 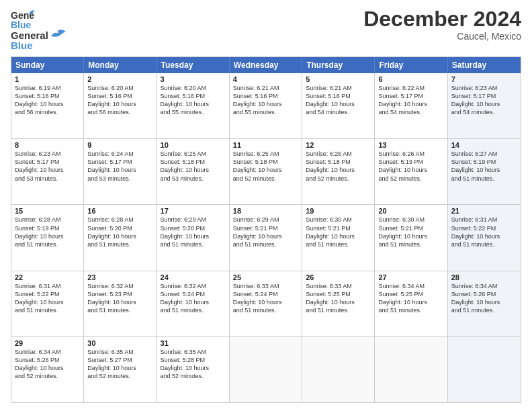 I want to click on day-cell-25: 25Sunrise: 6:33 AM Sunset: 5:24 PM Dayli…, so click(x=266, y=304).